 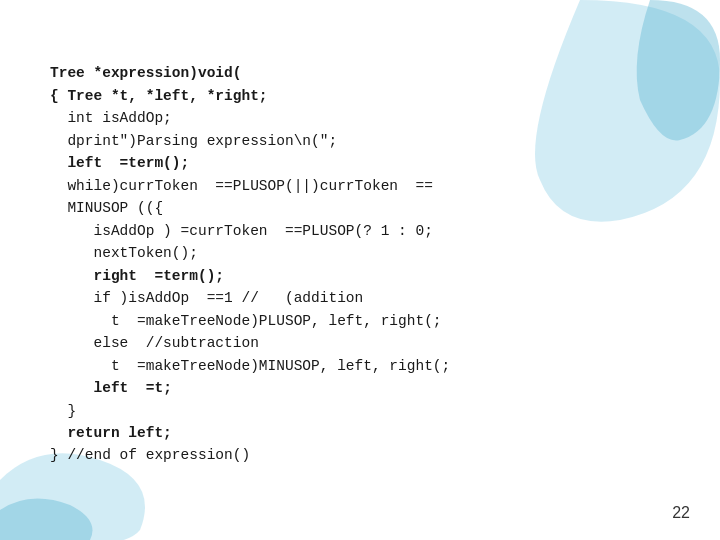 What do you see at coordinates (120, 163) in the screenshot?
I see `code-line-5: left =term();` at bounding box center [120, 163].